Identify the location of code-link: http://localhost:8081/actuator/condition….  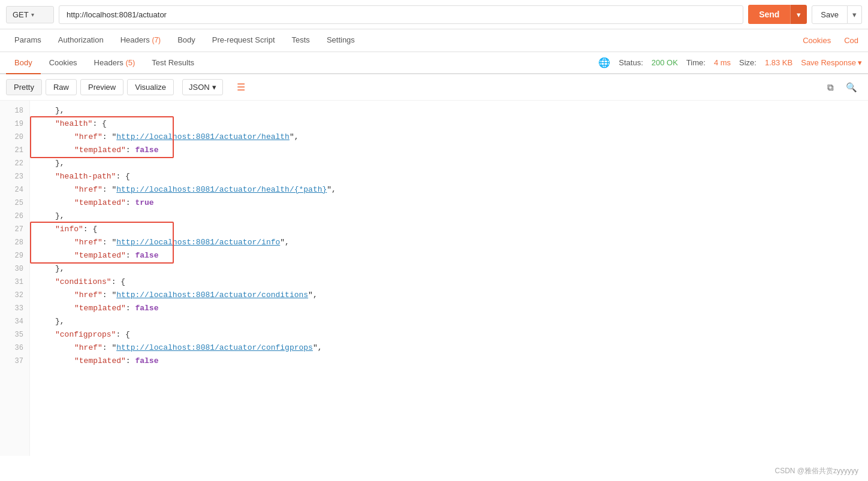
(212, 295).